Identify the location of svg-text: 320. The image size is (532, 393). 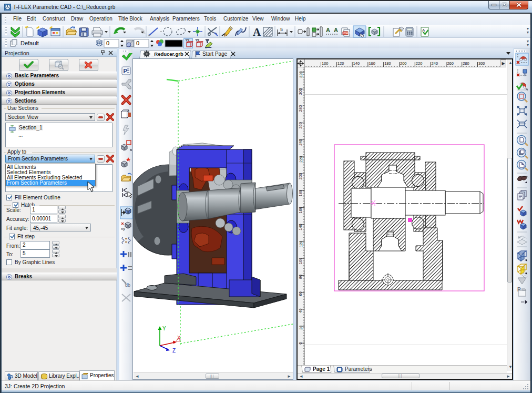
(301, 75).